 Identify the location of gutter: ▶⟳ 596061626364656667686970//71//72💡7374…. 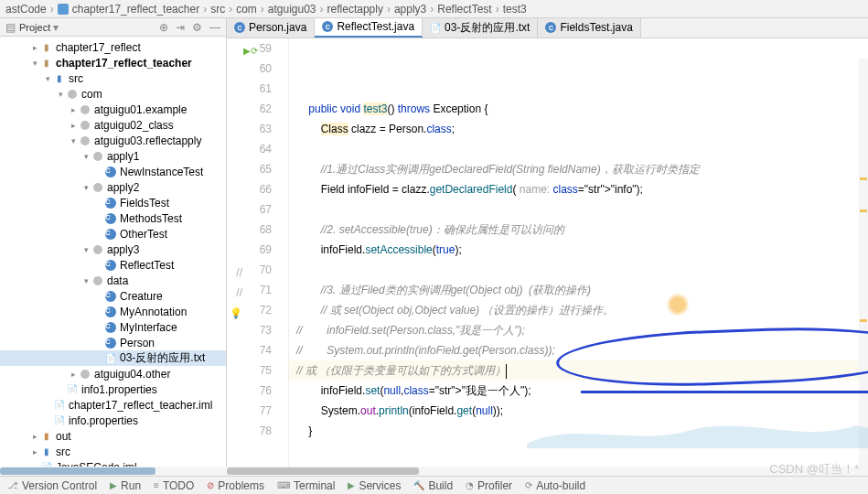
(258, 257).